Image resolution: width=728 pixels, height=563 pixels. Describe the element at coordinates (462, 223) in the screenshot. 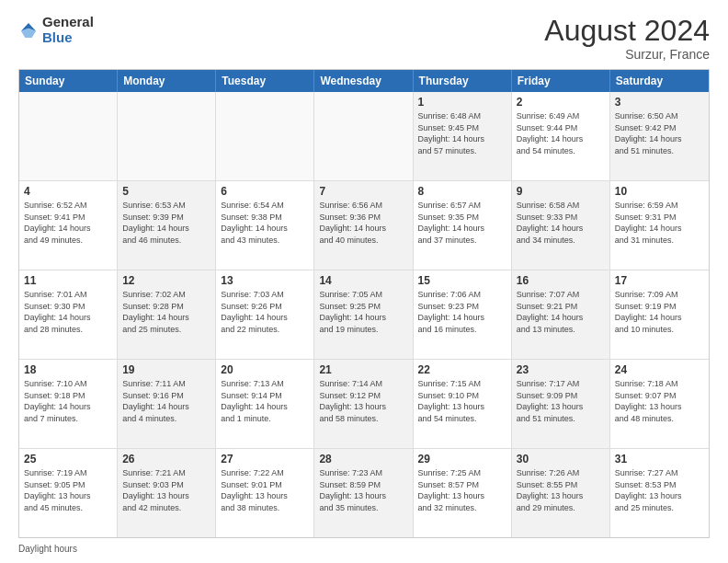

I see `day-info: Sunrise: 6:57 AM Sunset: 9:35 PM Dayligh…` at that location.